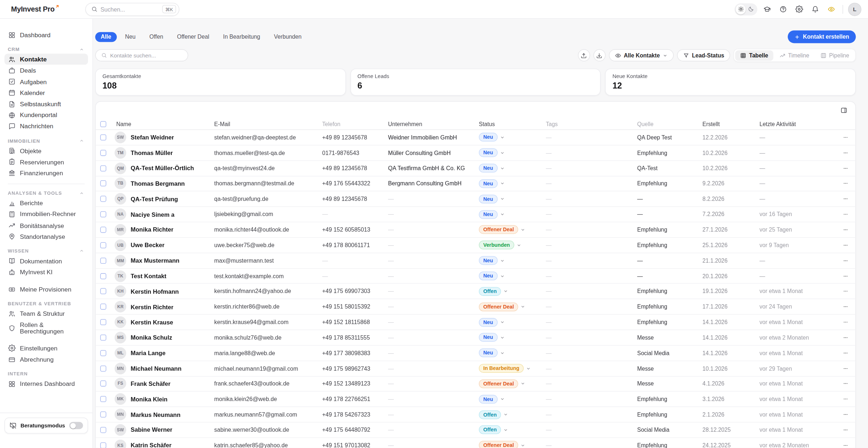 This screenshot has width=868, height=448. Describe the element at coordinates (794, 56) in the screenshot. I see `view-tab-timeline: Timeline` at that location.